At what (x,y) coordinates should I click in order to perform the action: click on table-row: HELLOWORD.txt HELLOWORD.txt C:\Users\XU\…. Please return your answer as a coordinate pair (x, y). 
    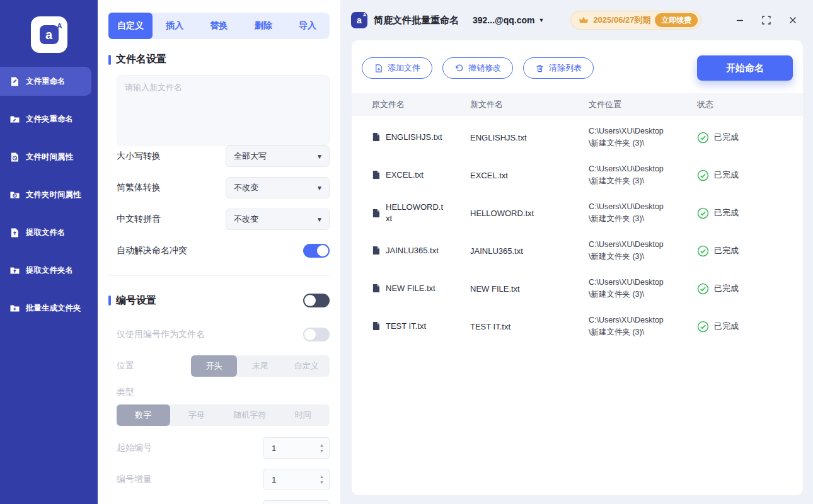
    Looking at the image, I should click on (577, 213).